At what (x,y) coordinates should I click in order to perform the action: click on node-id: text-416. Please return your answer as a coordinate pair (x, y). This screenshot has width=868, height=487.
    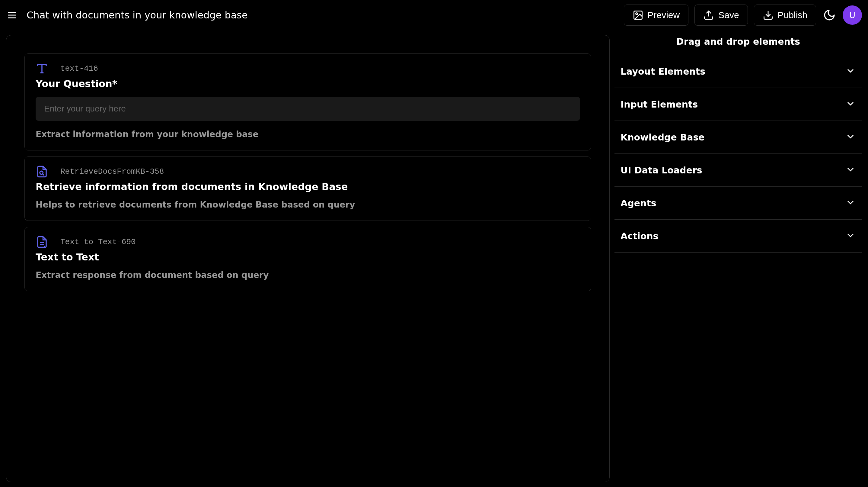
    Looking at the image, I should click on (79, 69).